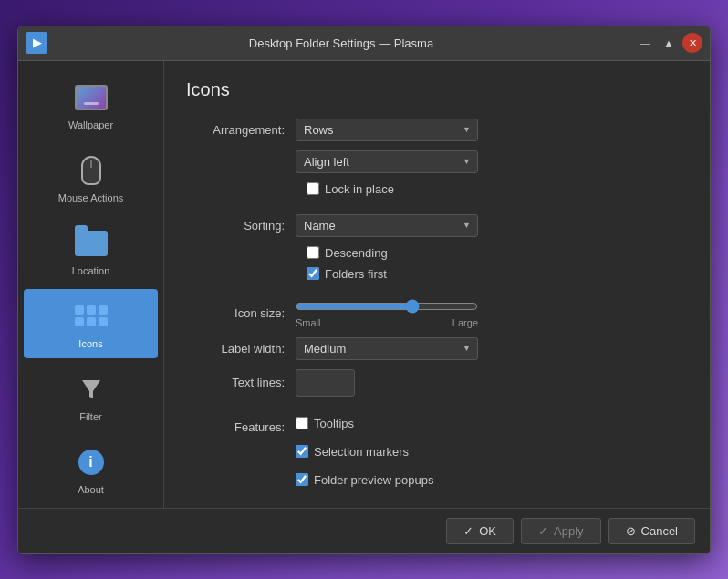 Image resolution: width=728 pixels, height=579 pixels. Describe the element at coordinates (341, 44) in the screenshot. I see `window-title: Desktop Folder Settings — Plasma` at that location.